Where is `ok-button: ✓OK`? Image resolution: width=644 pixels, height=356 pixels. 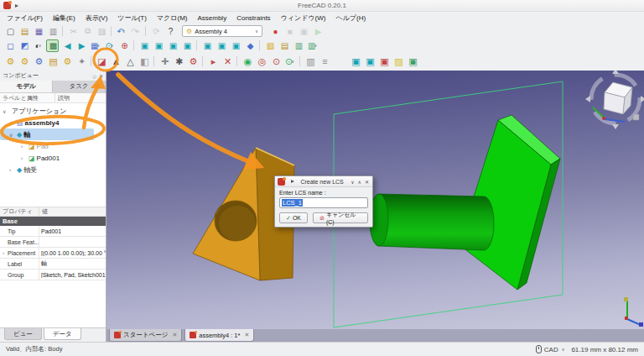 ok-button: ✓OK is located at coordinates (293, 218).